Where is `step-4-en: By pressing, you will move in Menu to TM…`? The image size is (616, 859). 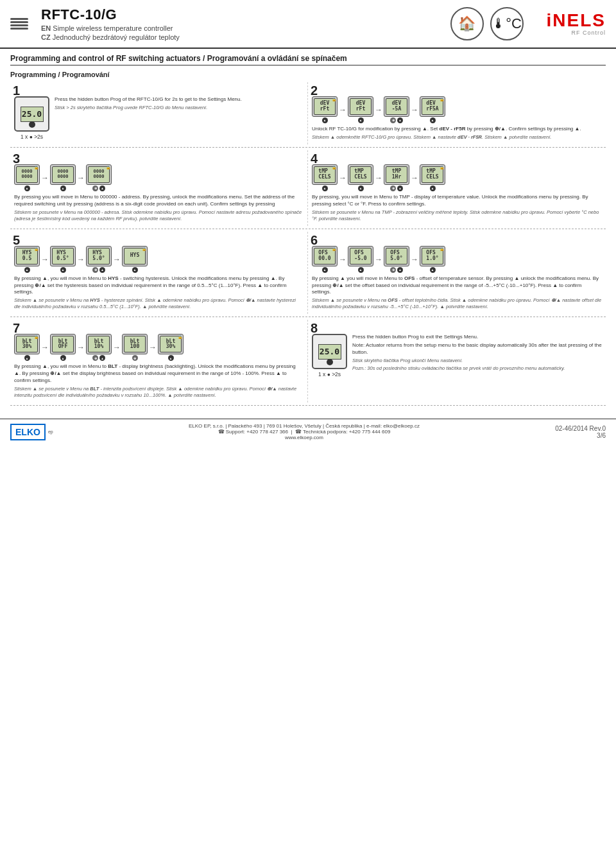 step-4-en: By pressing, you will move in Menu to TM… is located at coordinates (457, 201).